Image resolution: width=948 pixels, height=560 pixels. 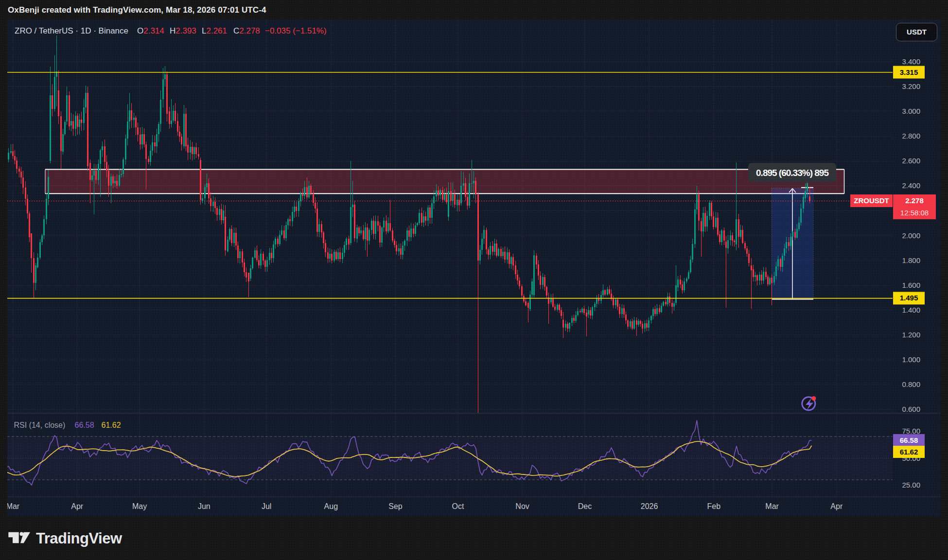 What do you see at coordinates (909, 298) in the screenshot?
I see `svg-text: 1.495` at bounding box center [909, 298].